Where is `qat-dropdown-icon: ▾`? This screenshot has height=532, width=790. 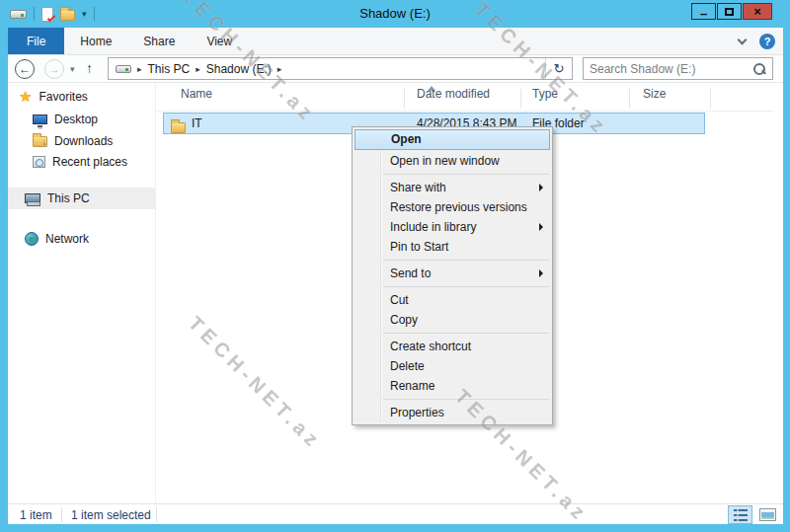 qat-dropdown-icon: ▾ is located at coordinates (85, 14).